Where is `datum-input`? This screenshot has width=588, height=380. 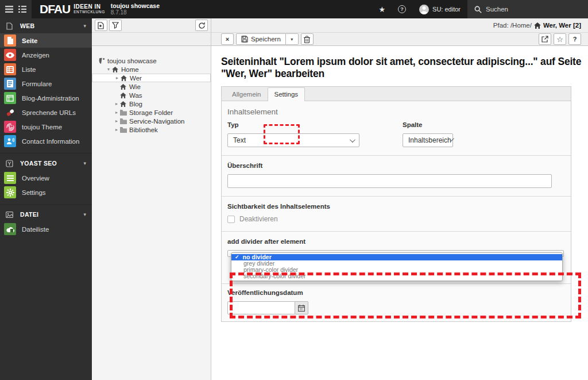 datum-input is located at coordinates (261, 308).